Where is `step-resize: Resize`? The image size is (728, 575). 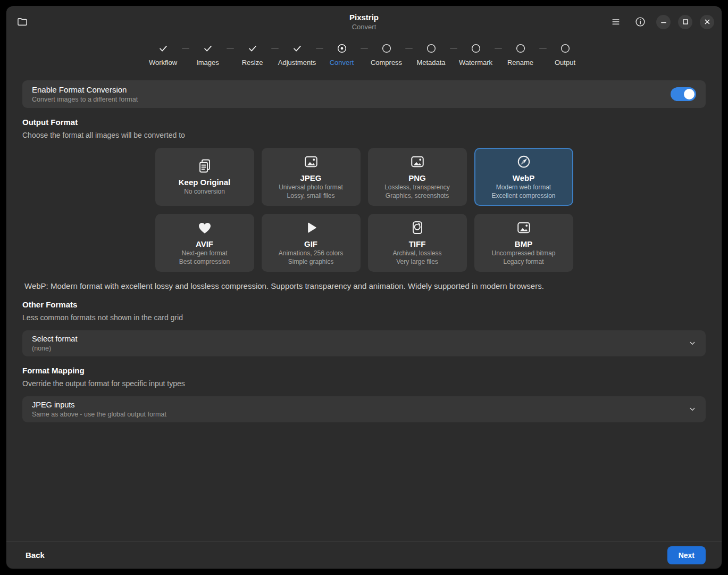
step-resize: Resize is located at coordinates (253, 54).